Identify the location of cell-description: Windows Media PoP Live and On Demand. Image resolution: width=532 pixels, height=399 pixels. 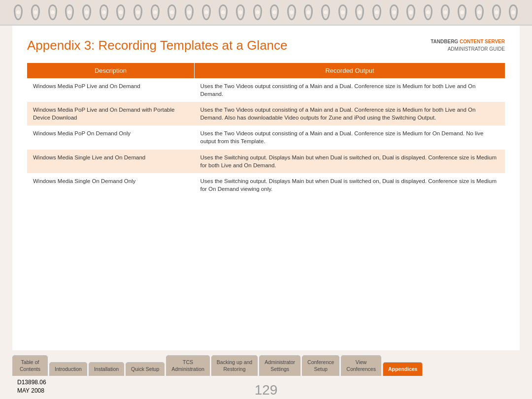
(111, 90).